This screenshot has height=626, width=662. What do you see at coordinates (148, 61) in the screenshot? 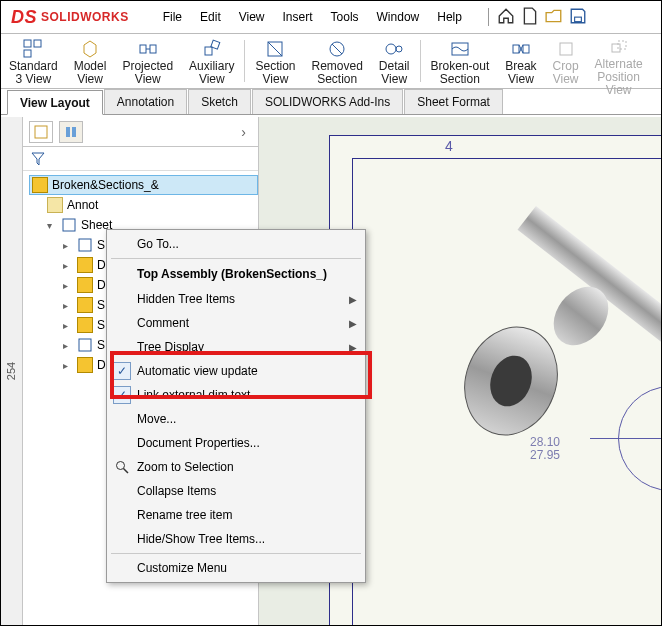
I see `ribbon-projected-view: Projected View` at bounding box center [148, 61].